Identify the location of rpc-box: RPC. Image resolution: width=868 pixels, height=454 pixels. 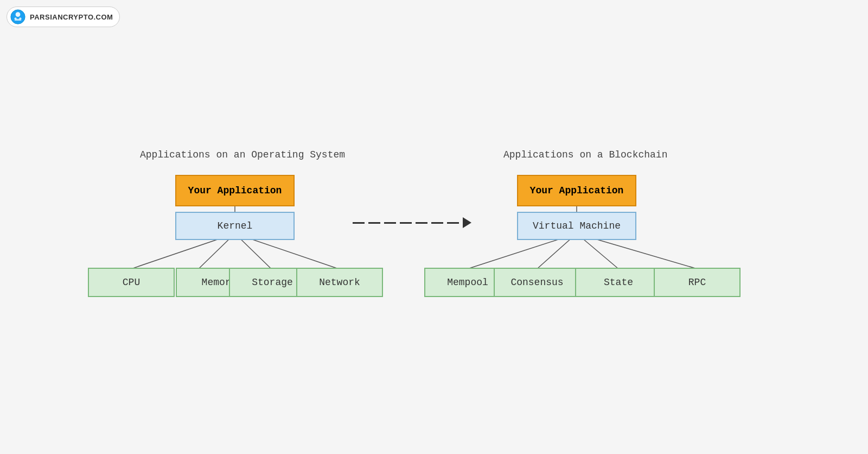
(697, 282).